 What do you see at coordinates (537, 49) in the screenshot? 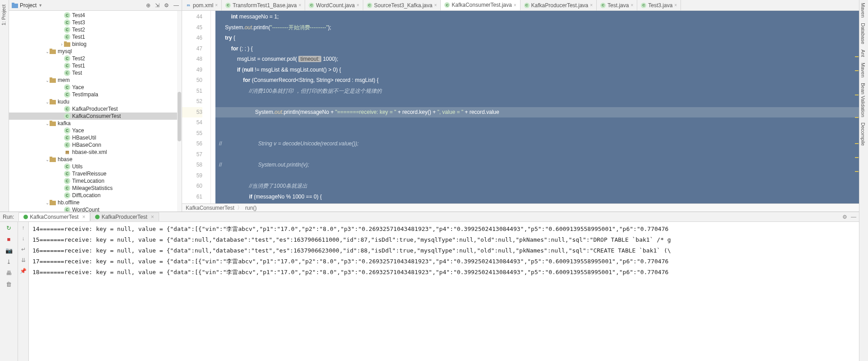
I see `code-line: for (; ; ) {` at bounding box center [537, 49].